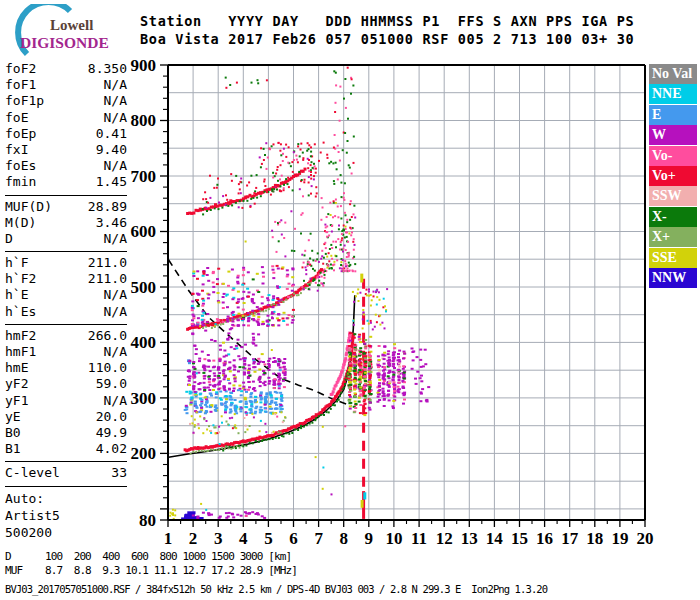  Describe the element at coordinates (16, 368) in the screenshot. I see `param-label: hmE` at that location.